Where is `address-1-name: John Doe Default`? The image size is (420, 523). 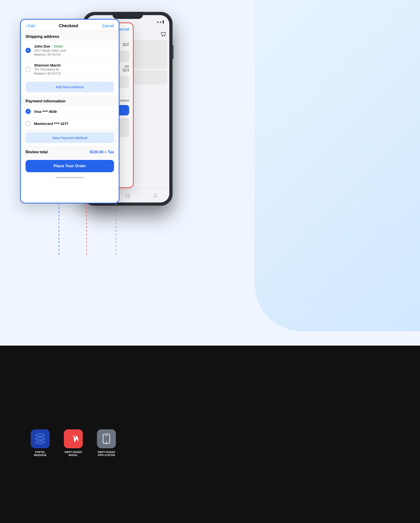 address-1-name: John Doe Default is located at coordinates (73, 46).